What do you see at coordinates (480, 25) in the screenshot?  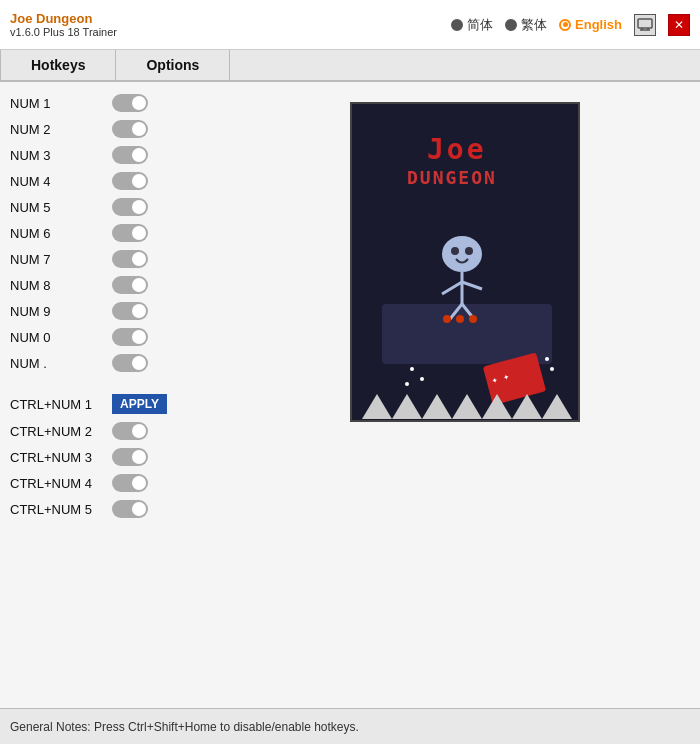 I see `lang-simplified-label: 简体` at bounding box center [480, 25].